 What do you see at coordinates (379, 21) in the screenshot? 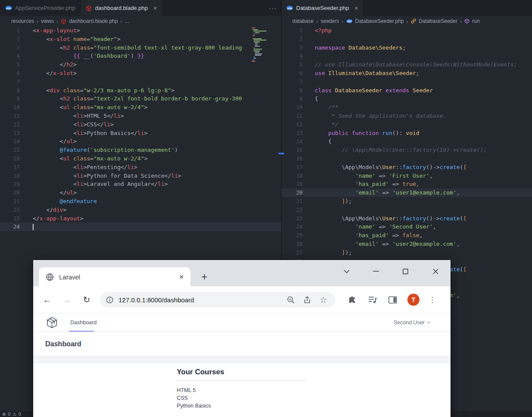
I see `breadcrumb-item: DatabaseSeeder.php` at bounding box center [379, 21].